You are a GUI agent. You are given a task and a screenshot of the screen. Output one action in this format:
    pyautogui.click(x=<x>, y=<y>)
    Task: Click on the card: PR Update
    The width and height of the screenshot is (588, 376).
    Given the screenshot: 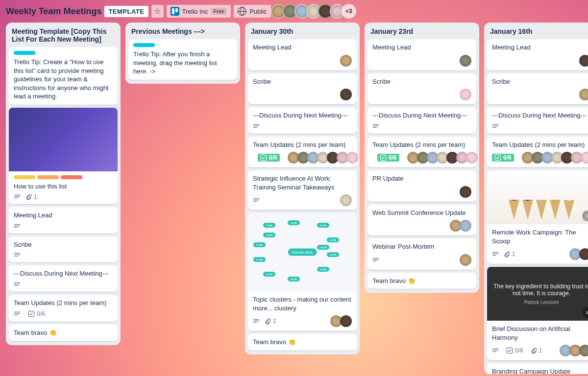 What is the action you would take?
    pyautogui.click(x=422, y=186)
    